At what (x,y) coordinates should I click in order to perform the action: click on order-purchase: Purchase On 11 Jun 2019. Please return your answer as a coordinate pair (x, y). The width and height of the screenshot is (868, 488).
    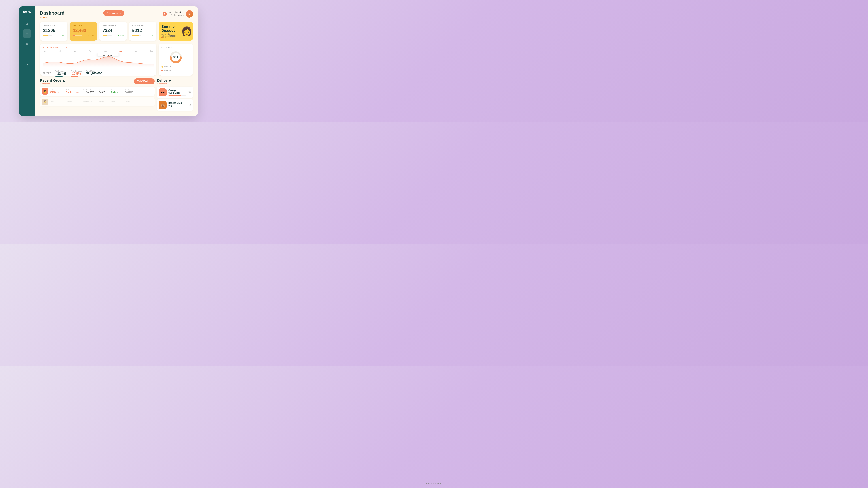
    Looking at the image, I should click on (90, 91).